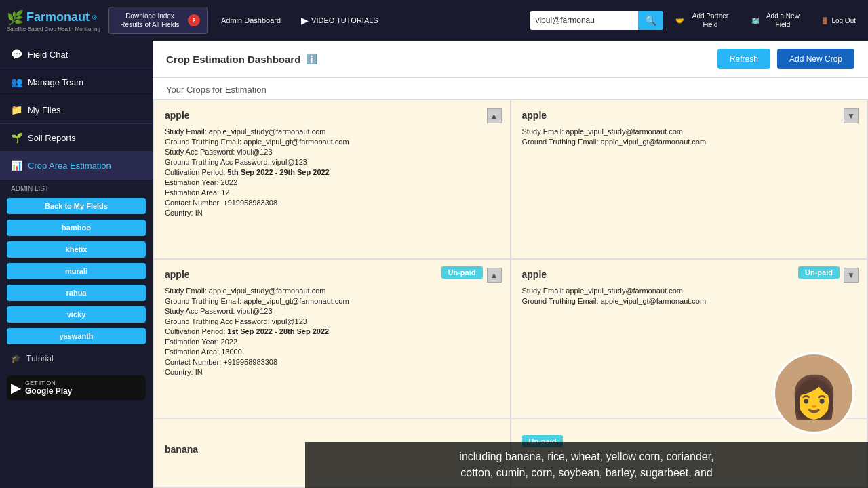  Describe the element at coordinates (332, 203) in the screenshot. I see `card-1-contact: Contact Number: +919958983308` at that location.